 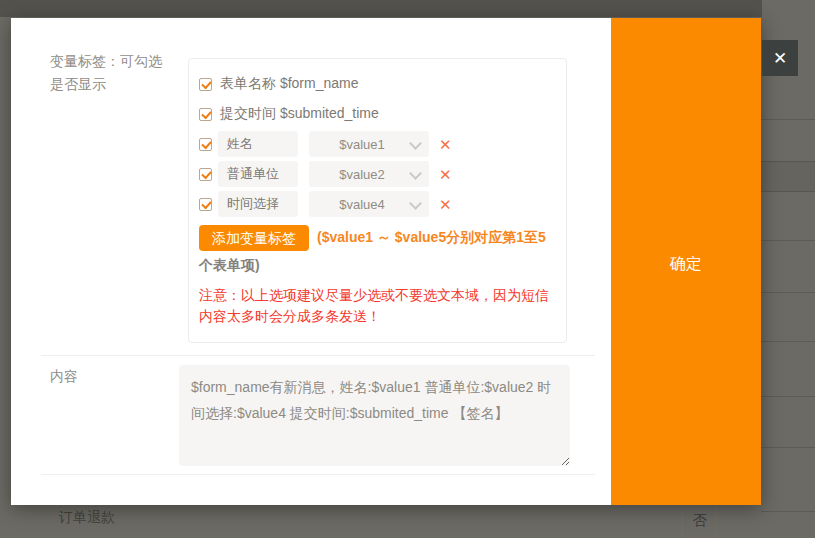 I want to click on value-select: $value4, so click(x=369, y=204).